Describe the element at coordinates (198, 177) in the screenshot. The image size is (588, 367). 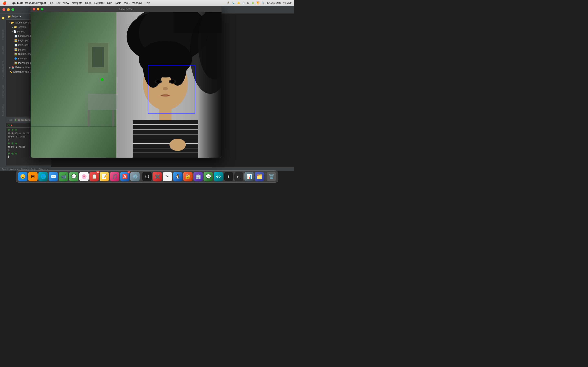
I see `dock-teams: 🏢` at that location.